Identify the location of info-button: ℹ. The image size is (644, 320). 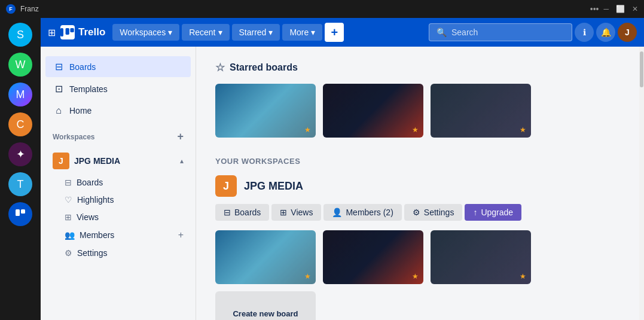
(584, 32).